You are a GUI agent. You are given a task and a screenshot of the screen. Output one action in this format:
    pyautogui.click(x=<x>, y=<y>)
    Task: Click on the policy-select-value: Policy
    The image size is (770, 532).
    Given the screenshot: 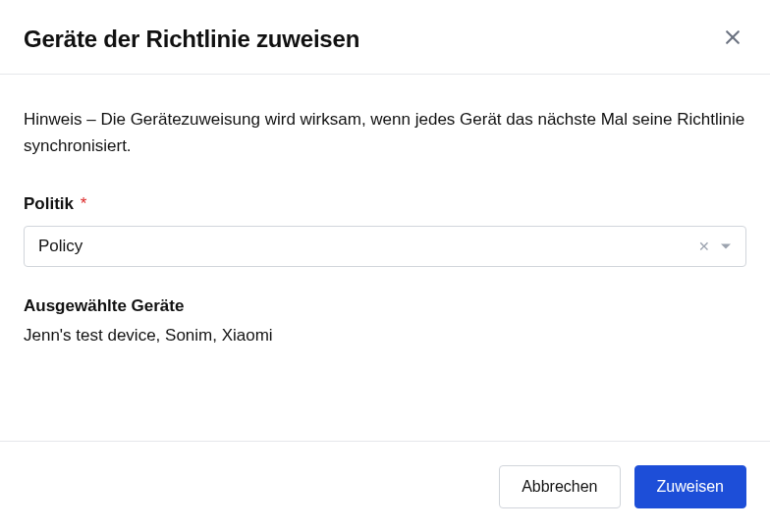 What is the action you would take?
    pyautogui.click(x=368, y=246)
    